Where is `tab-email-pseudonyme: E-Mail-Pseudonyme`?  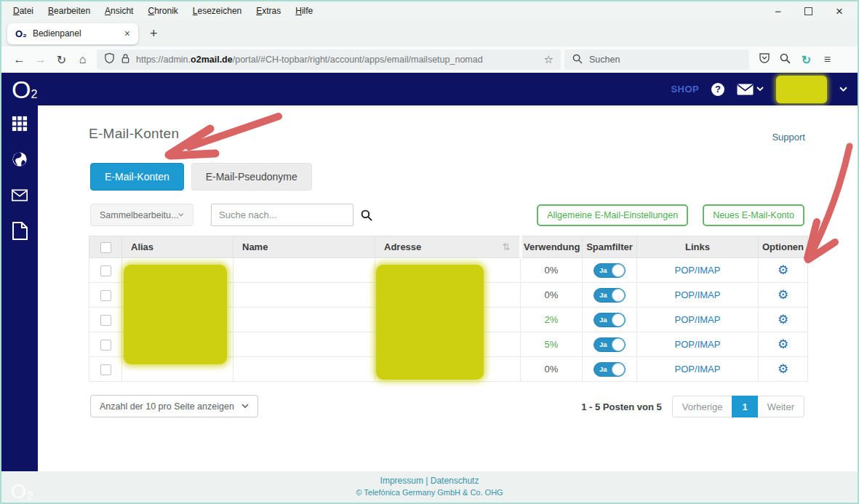
tab-email-pseudonyme: E-Mail-Pseudonyme is located at coordinates (252, 177).